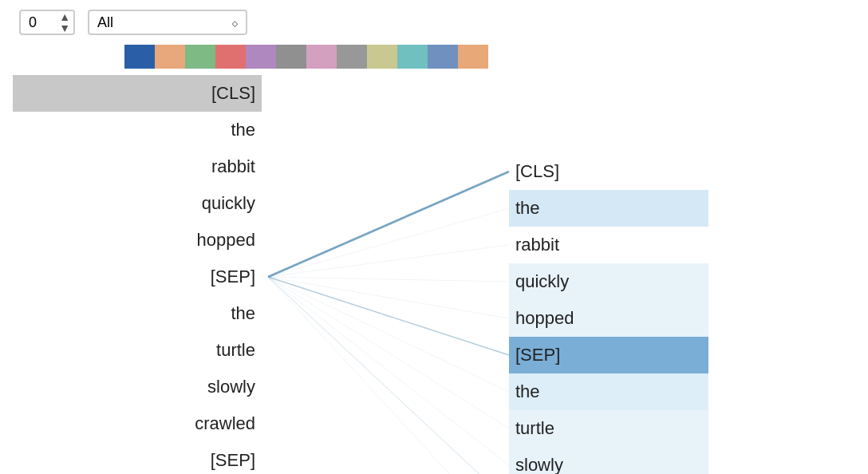 The width and height of the screenshot is (868, 474). I want to click on left-token-10: [SEP], so click(137, 458).